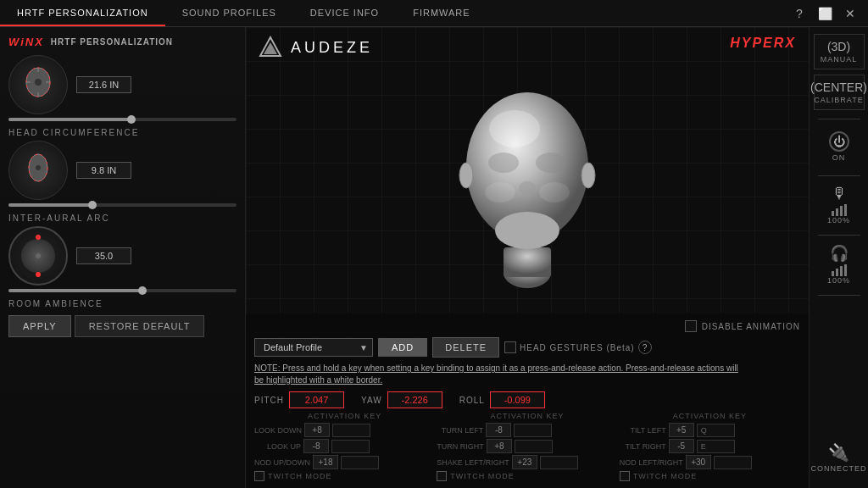 The width and height of the screenshot is (868, 488). Describe the element at coordinates (651, 463) in the screenshot. I see `nod-lr-label: NOD LEFT/RIGHT` at that location.